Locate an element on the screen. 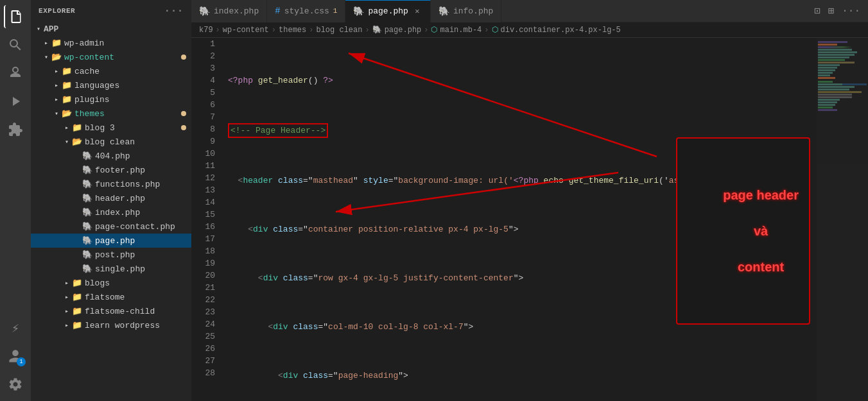 The height and width of the screenshot is (401, 868). languages-label: languages is located at coordinates (97, 86).